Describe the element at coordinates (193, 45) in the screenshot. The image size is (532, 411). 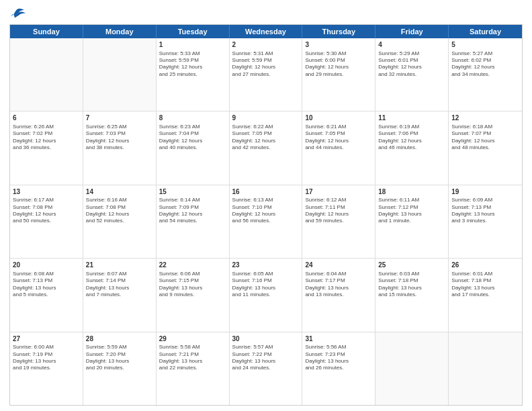
I see `day-number: 1` at that location.